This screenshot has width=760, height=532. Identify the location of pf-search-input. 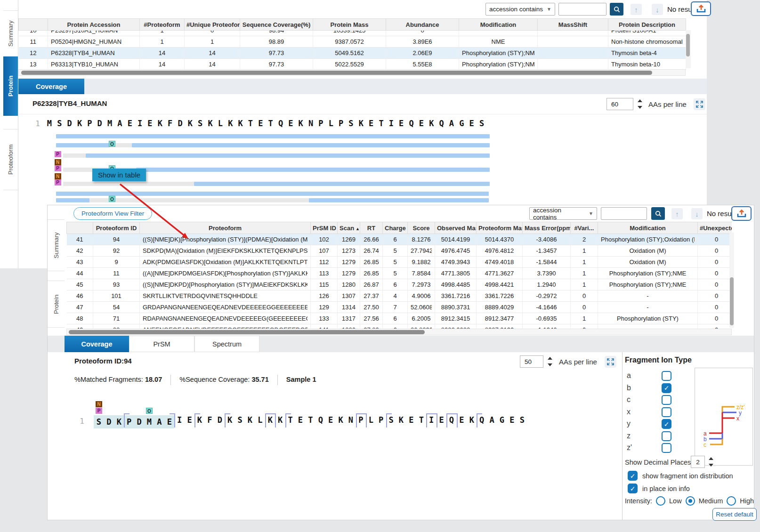
(624, 214).